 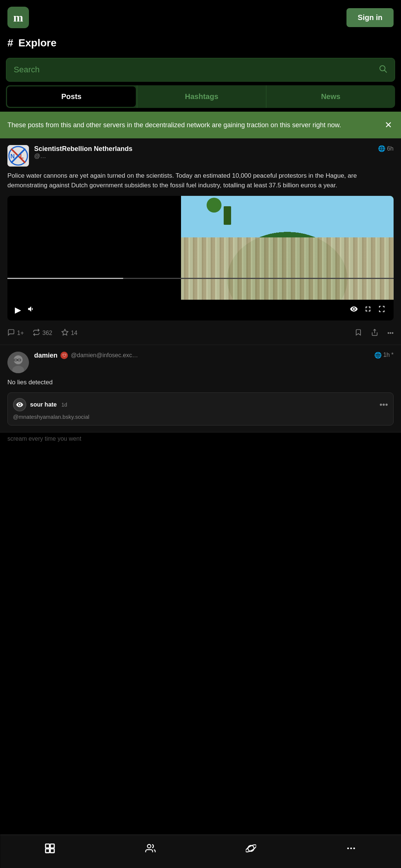 What do you see at coordinates (354, 310) in the screenshot?
I see `eye-button` at bounding box center [354, 310].